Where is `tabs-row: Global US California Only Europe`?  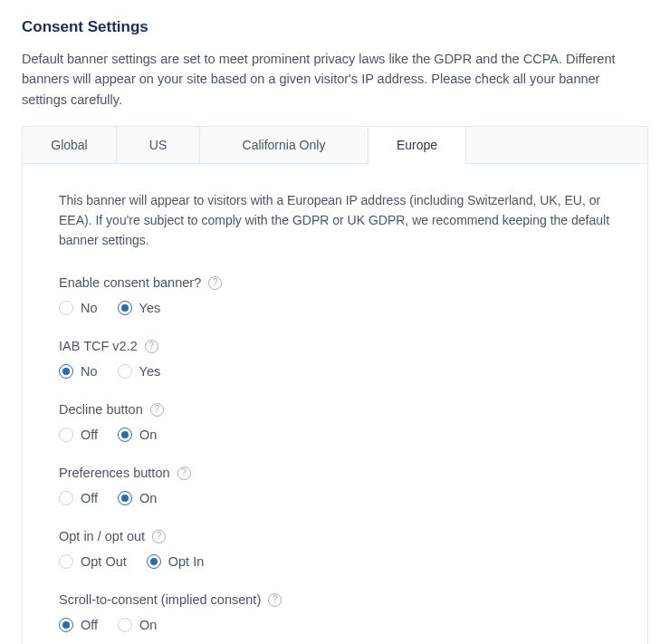 tabs-row: Global US California Only Europe is located at coordinates (335, 145).